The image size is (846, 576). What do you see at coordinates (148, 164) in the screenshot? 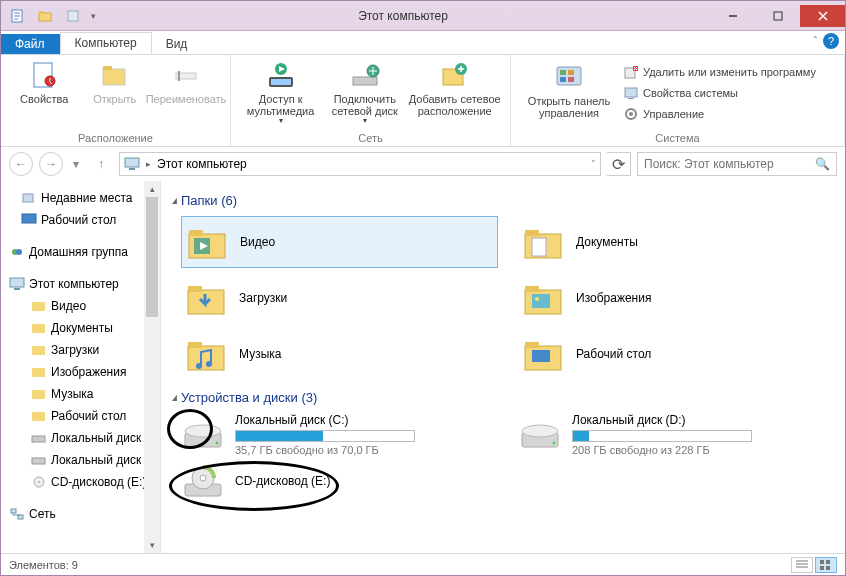
I see `breadcrumb-sep-icon: ▸` at bounding box center [148, 164].